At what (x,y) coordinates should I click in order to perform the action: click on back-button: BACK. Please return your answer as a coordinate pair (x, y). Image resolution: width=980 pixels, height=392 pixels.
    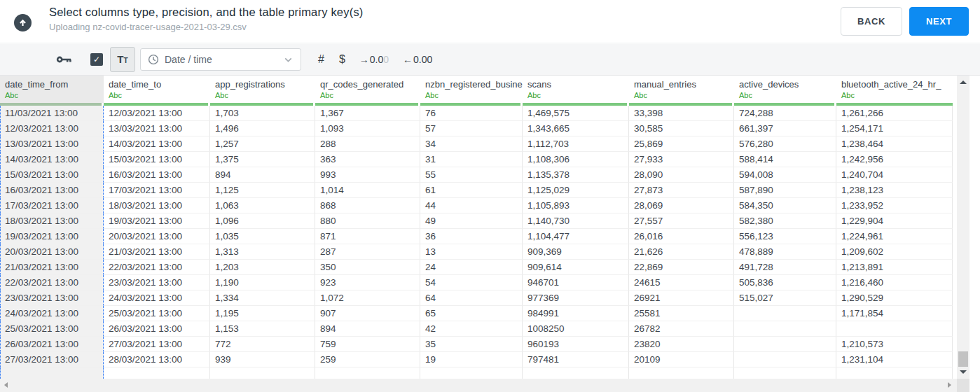
    Looking at the image, I should click on (871, 21).